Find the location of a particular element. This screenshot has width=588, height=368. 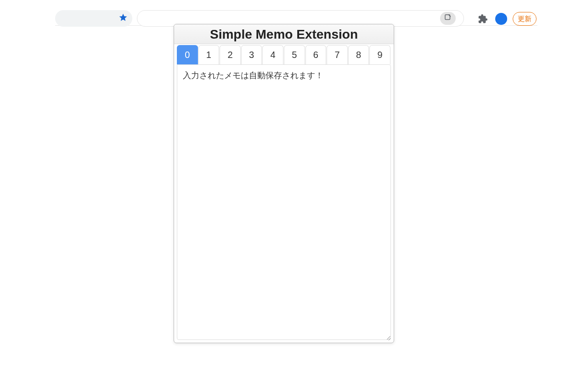

memo-tab-5: 5 is located at coordinates (294, 55).